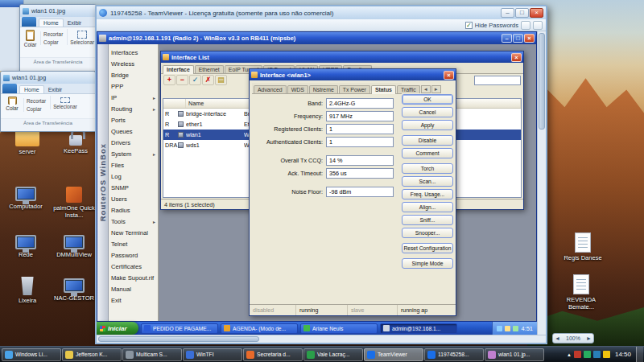  I want to click on snooper-button: Snooper..., so click(427, 233).